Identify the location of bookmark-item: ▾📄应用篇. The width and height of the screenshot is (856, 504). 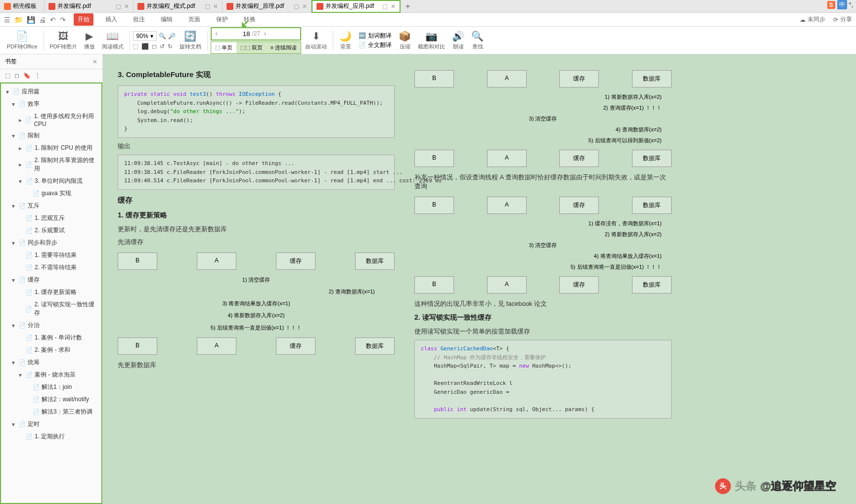
(51, 92).